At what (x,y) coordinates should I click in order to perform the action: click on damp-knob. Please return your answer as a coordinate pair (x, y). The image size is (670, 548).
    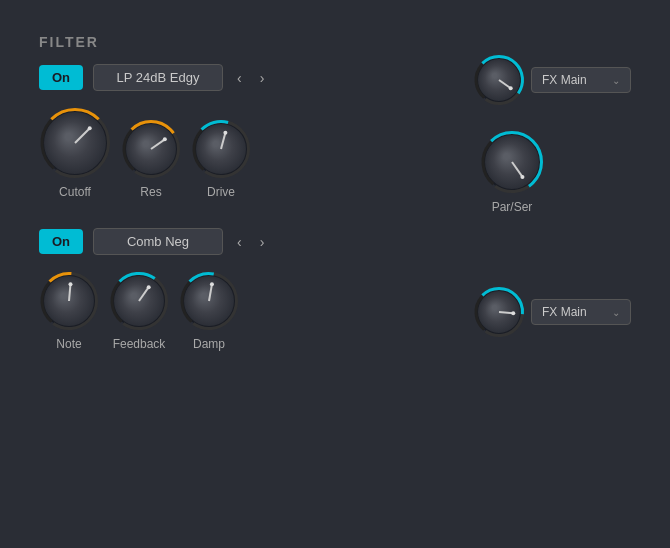
    Looking at the image, I should click on (209, 301).